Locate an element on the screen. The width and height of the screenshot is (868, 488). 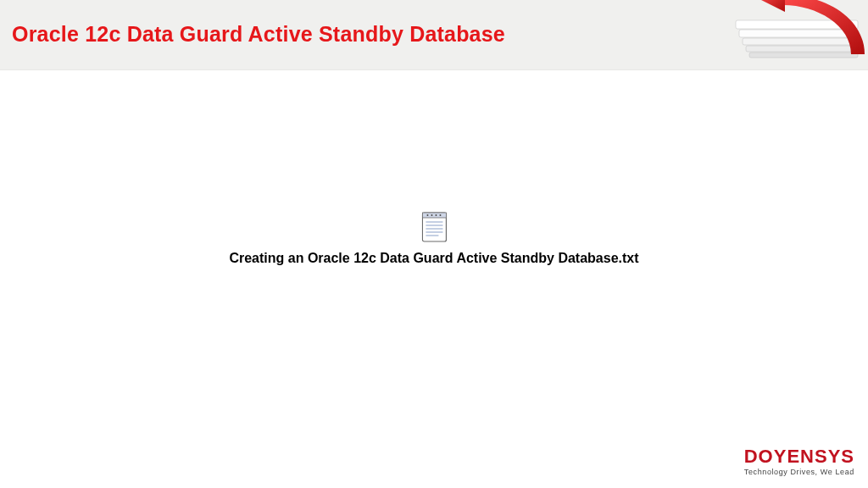
slide-header: Oracle 12c Data Guard Active Standby Dat… is located at coordinates (434, 36).